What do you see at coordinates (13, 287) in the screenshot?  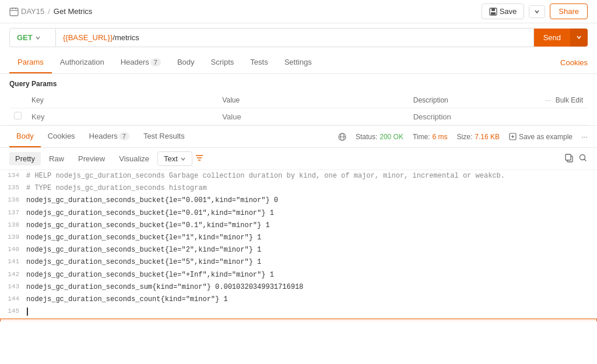 I see `line-number: 143` at bounding box center [13, 287].